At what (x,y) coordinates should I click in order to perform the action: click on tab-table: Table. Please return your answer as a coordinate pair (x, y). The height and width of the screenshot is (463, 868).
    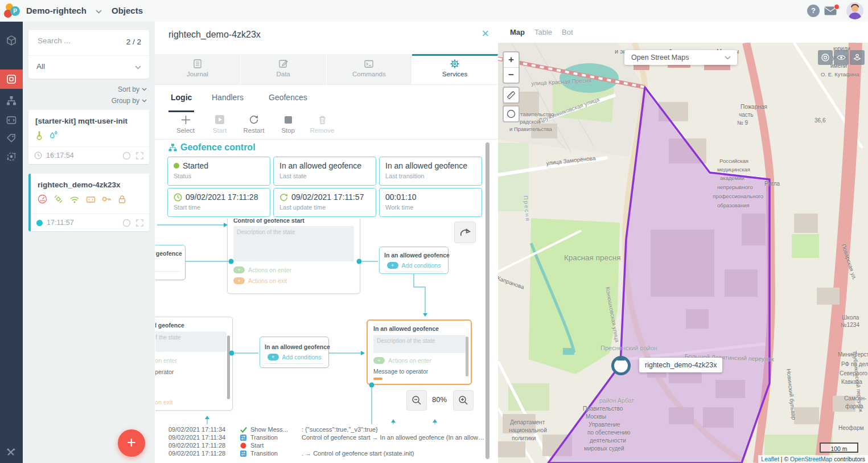
    Looking at the image, I should click on (543, 32).